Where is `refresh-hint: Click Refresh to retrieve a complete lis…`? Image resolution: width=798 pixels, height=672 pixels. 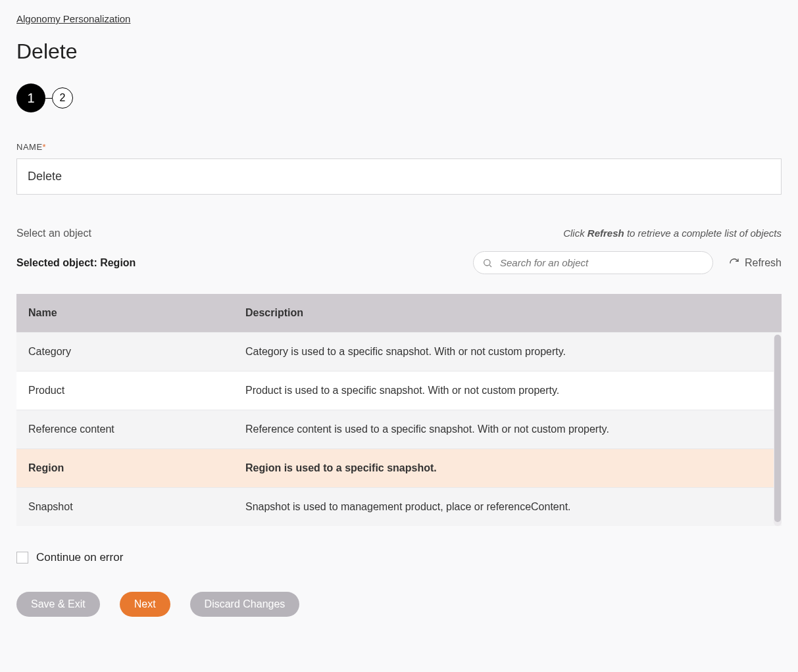
refresh-hint: Click Refresh to retrieve a complete lis… is located at coordinates (672, 233).